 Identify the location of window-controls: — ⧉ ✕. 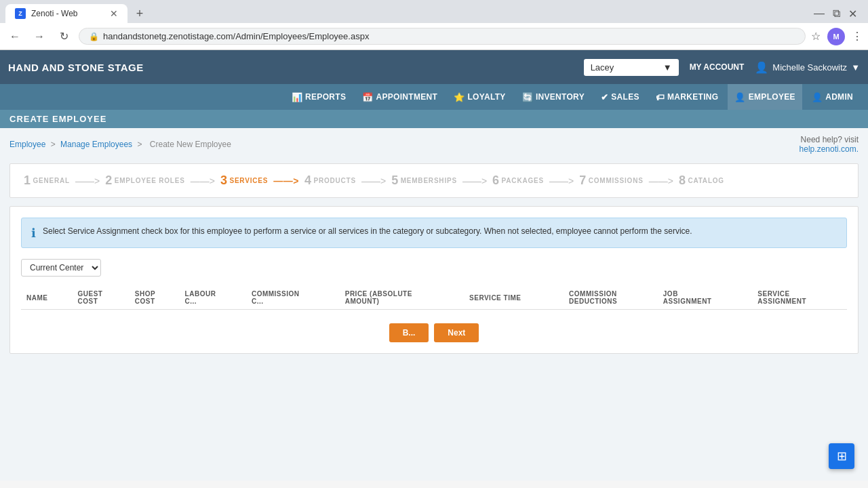
(838, 14).